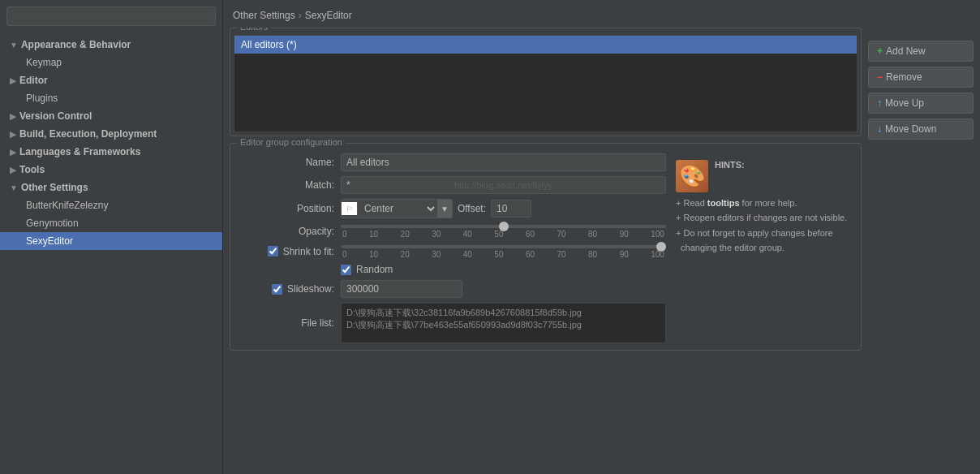  What do you see at coordinates (277, 289) in the screenshot?
I see `slideshow-checkbox` at bounding box center [277, 289].